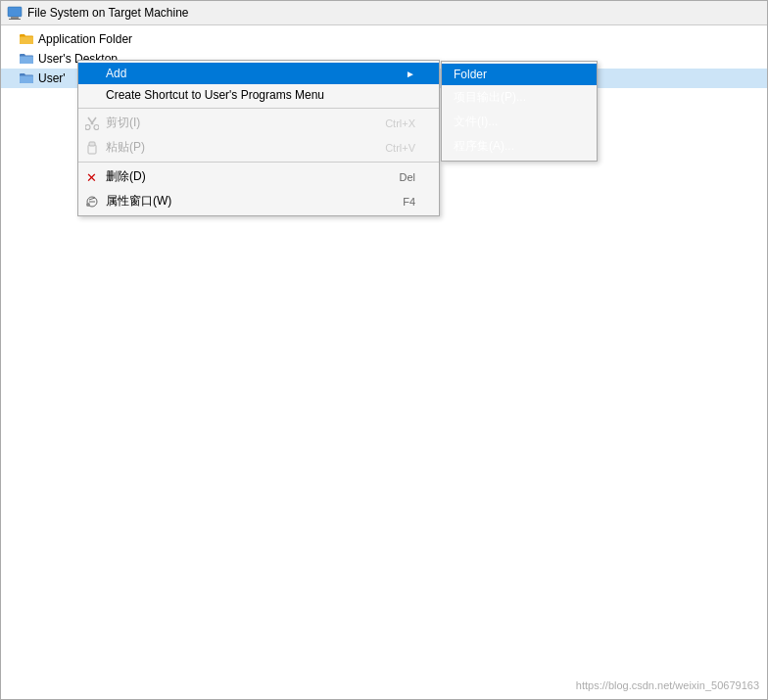 Image resolution: width=768 pixels, height=700 pixels. I want to click on watermark: https://blog.csdn.net/weixin_50679163, so click(668, 685).